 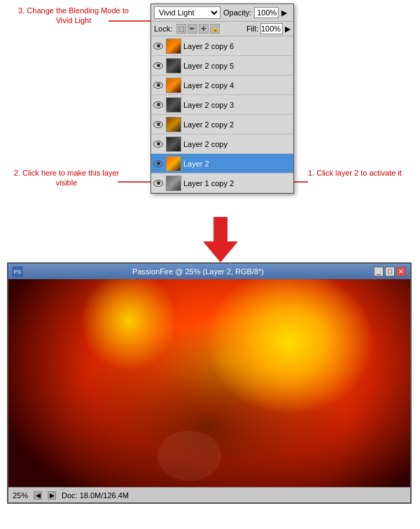 I want to click on layer-name: Layer 1 copy 2, so click(x=238, y=183).